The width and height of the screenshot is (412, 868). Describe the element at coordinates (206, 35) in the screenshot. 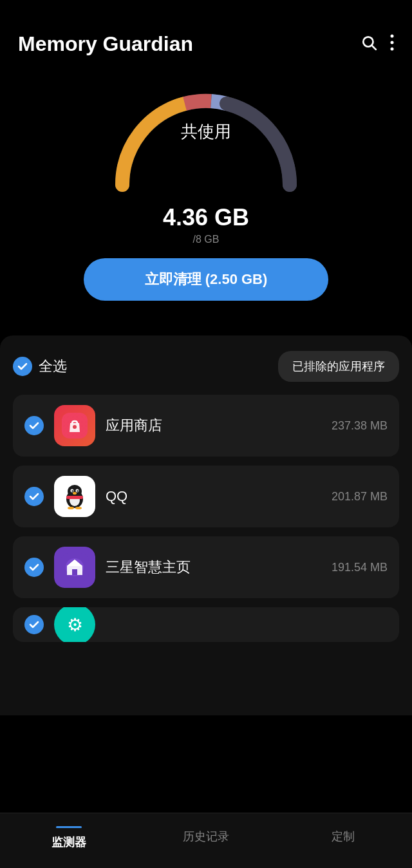

I see `header: Memory Guardian` at that location.